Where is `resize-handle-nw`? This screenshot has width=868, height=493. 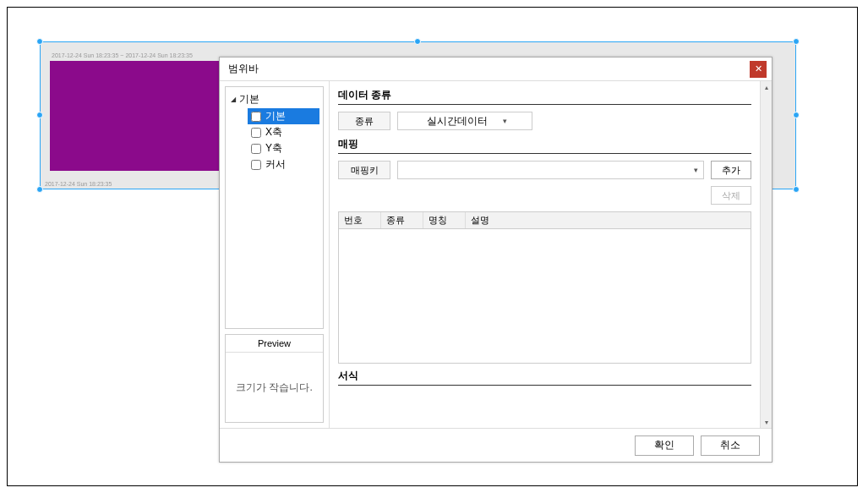
resize-handle-nw is located at coordinates (40, 41).